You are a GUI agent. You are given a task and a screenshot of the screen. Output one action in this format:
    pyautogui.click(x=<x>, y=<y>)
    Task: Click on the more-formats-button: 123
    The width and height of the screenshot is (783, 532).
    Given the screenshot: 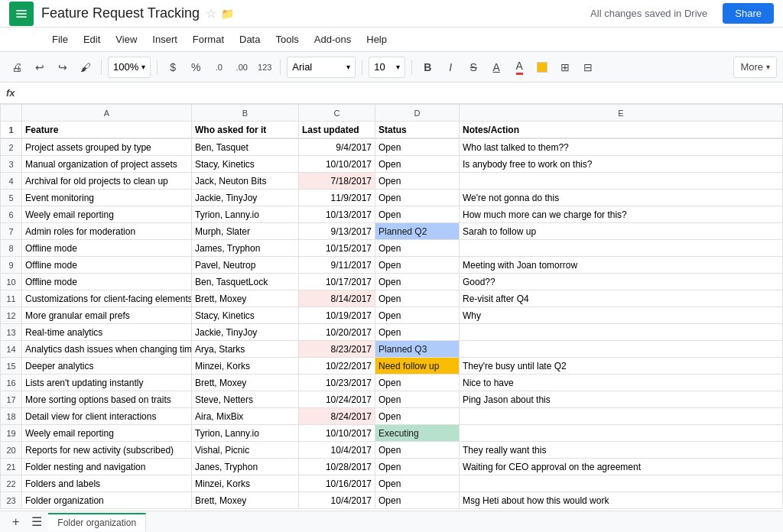 What is the action you would take?
    pyautogui.click(x=265, y=67)
    